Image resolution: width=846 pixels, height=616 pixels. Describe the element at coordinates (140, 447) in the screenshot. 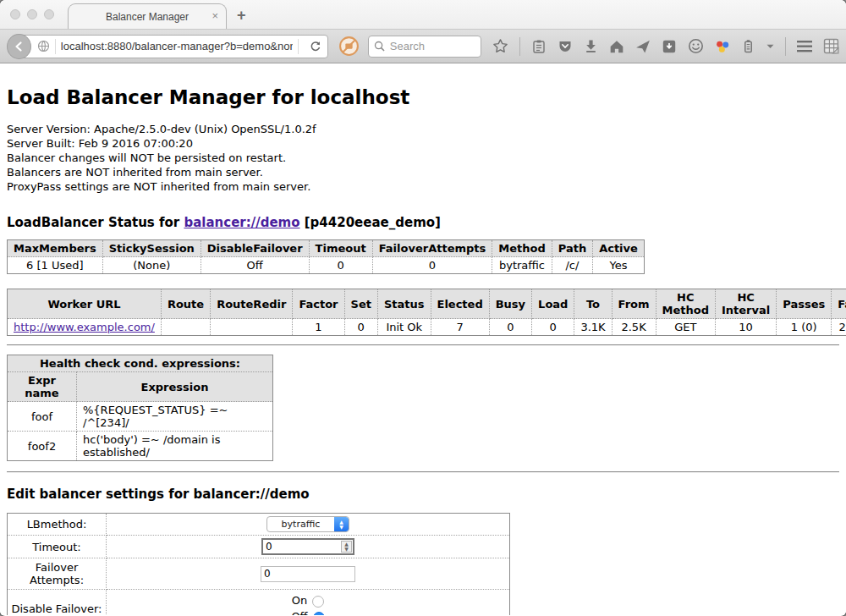

I see `table-row: foof2 hc('body') =~ /domain is establish…` at that location.